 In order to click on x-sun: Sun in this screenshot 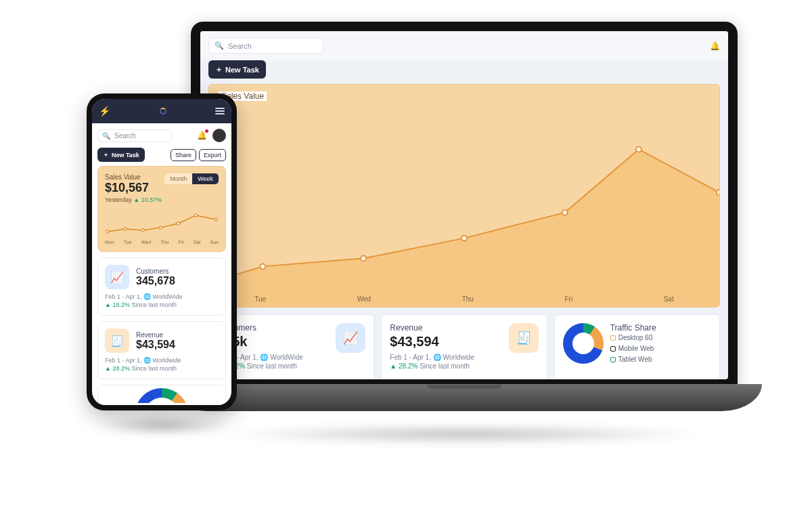, I will do `click(215, 242)`.